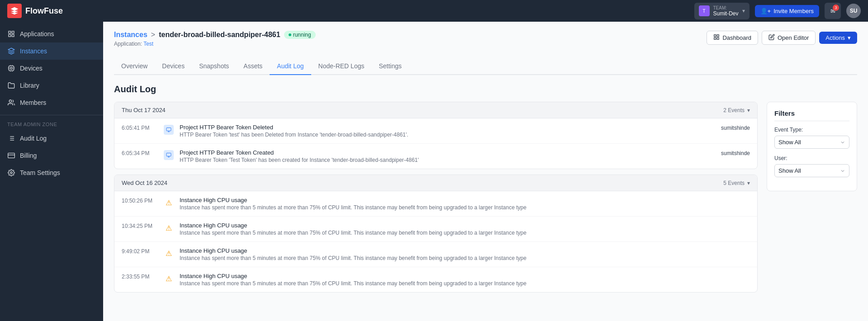 This screenshot has height=321, width=868. What do you see at coordinates (749, 110) in the screenshot?
I see `collapse-chevron-oct17: ▾` at bounding box center [749, 110].